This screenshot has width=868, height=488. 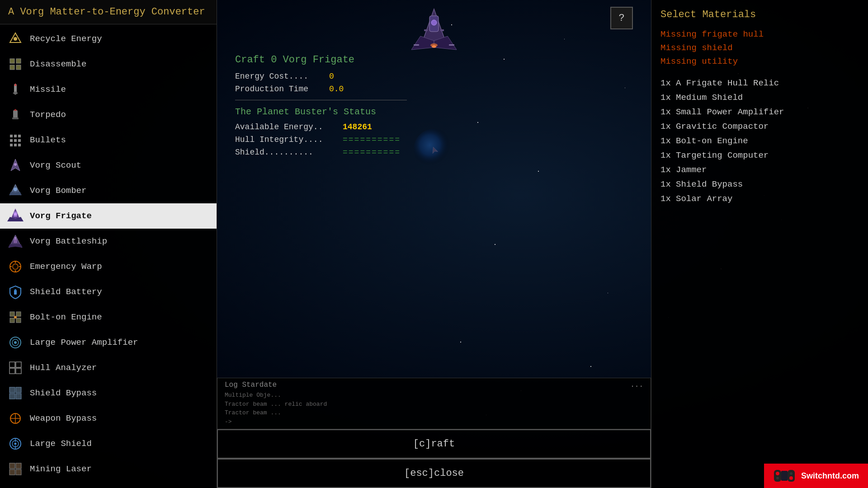 What do you see at coordinates (108, 39) in the screenshot?
I see `list-item-recycle-energy: Recycle Energy` at bounding box center [108, 39].